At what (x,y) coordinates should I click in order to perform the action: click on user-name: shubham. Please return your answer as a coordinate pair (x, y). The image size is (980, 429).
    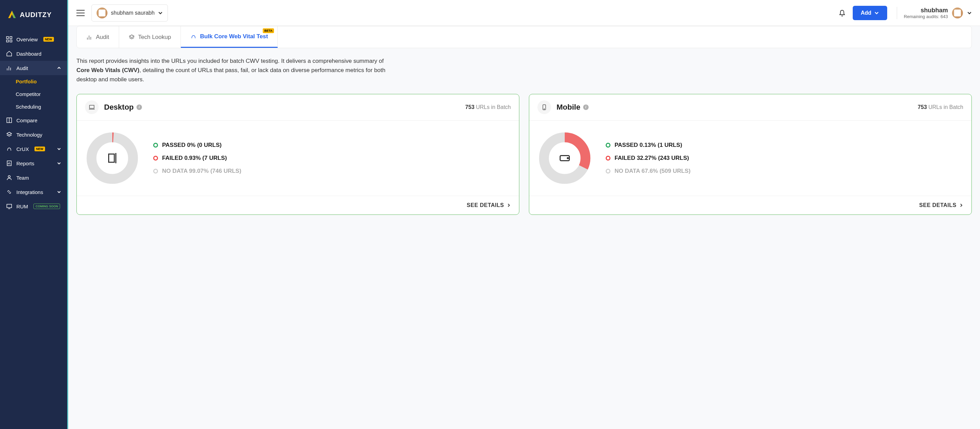
    Looking at the image, I should click on (926, 11).